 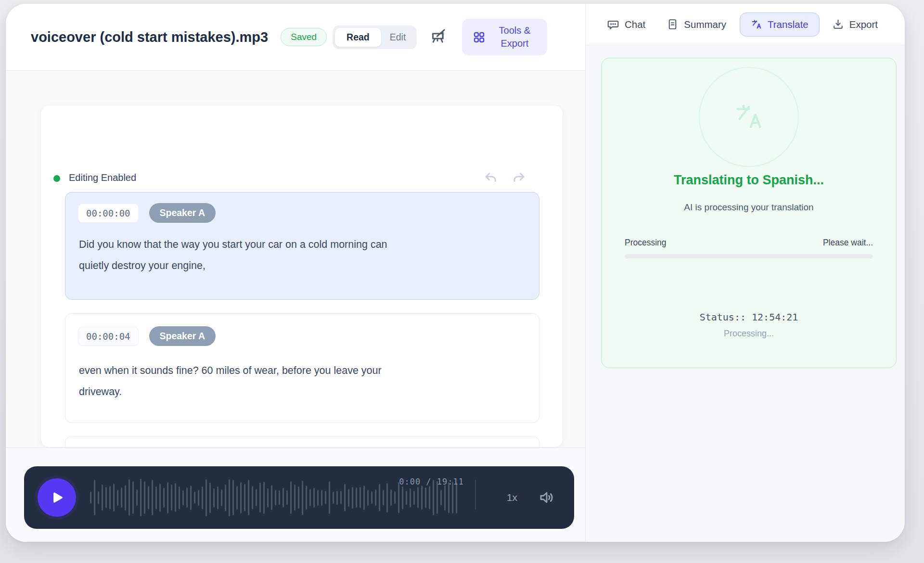 What do you see at coordinates (295, 495) in the screenshot?
I see `player-footer: 0:00 / 19:11 1x` at bounding box center [295, 495].